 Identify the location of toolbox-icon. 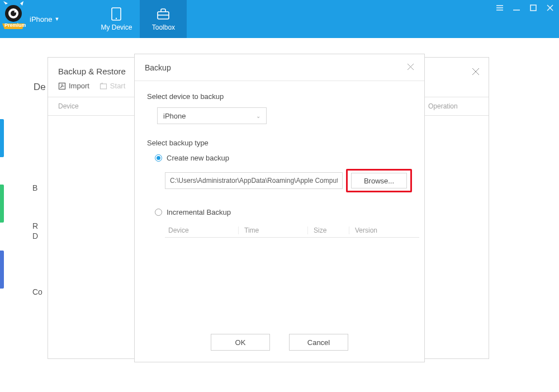
(163, 14).